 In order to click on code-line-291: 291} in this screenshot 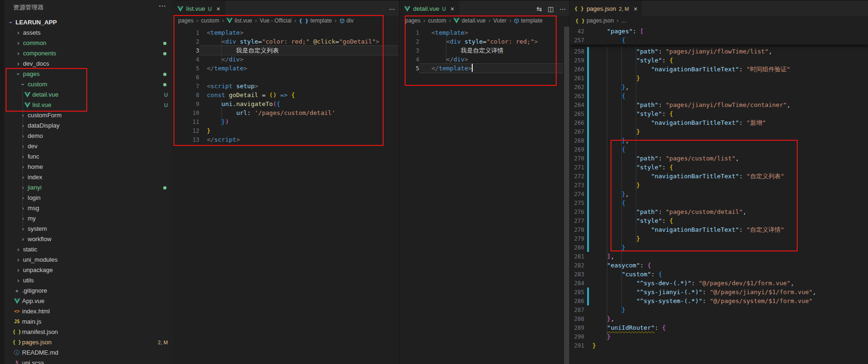, I will do `click(719, 345)`.